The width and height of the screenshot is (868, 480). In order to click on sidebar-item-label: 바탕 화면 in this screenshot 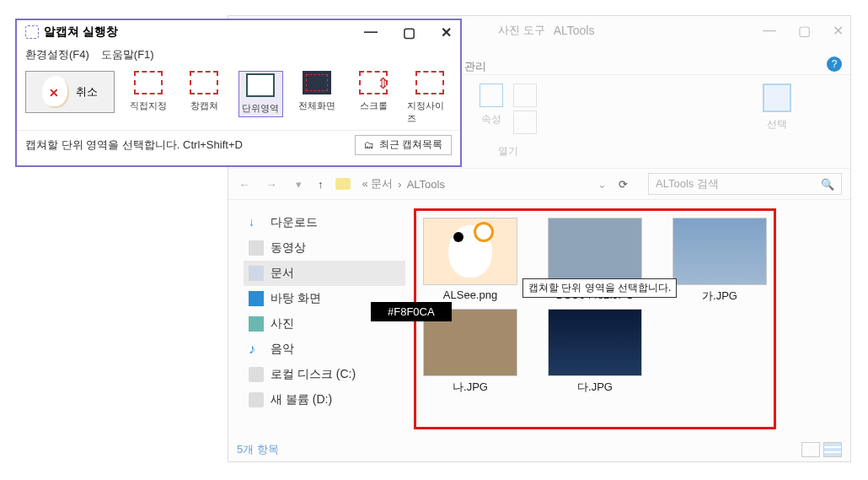, I will do `click(296, 299)`.